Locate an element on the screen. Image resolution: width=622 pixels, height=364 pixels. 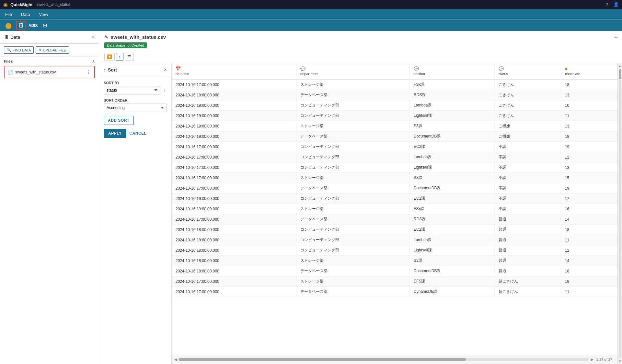
cell-20-4: 11 is located at coordinates (589, 292).